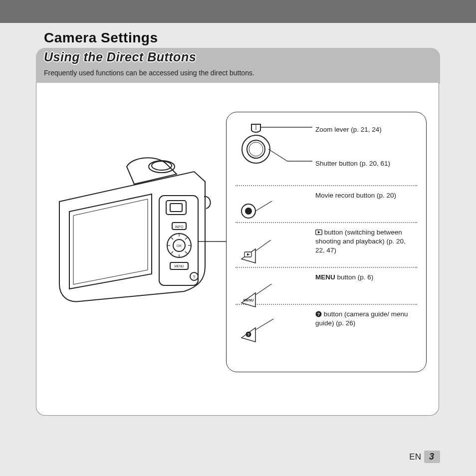 This screenshot has height=476, width=476. I want to click on playback-button-label: button (switching between shooting and p…, so click(365, 241).